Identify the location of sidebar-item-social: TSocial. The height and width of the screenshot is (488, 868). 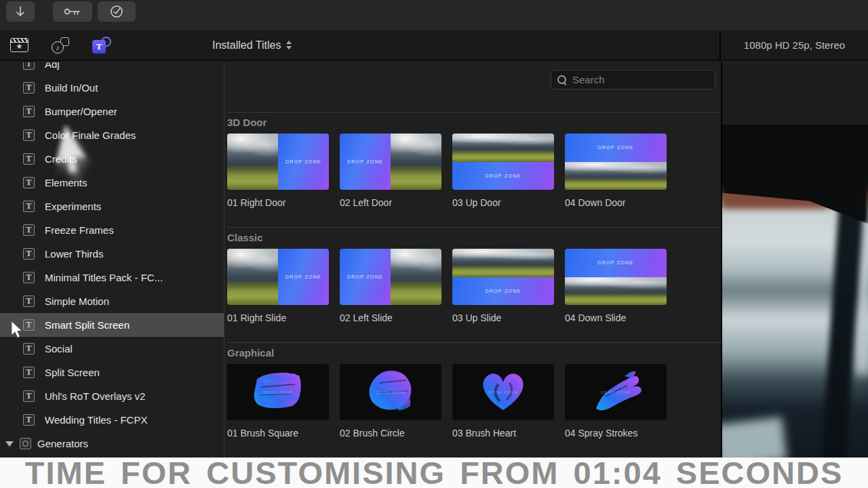
(112, 348).